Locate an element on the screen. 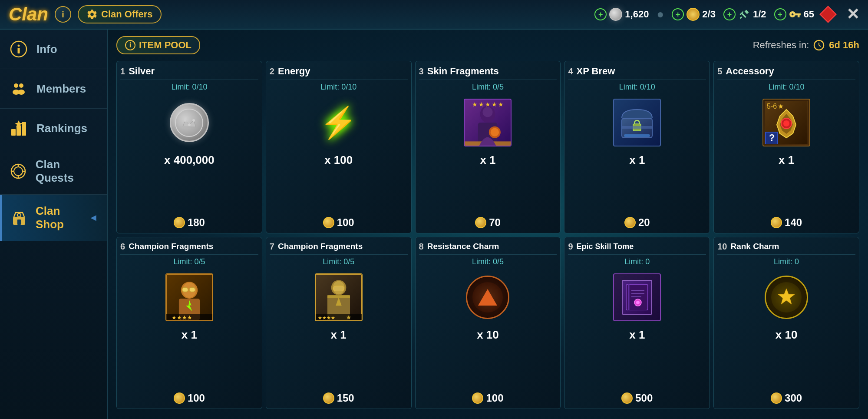 The width and height of the screenshot is (868, 419). item-4-price-value: 20 is located at coordinates (644, 223).